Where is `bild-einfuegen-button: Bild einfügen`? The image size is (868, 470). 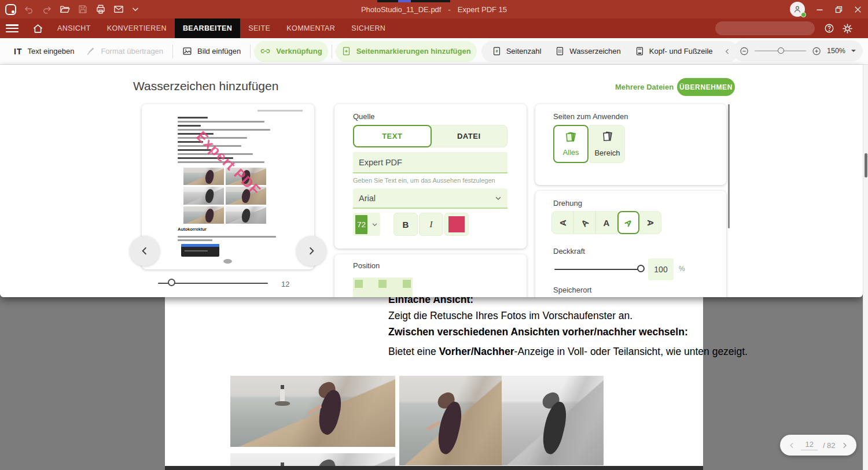 bild-einfuegen-button: Bild einfügen is located at coordinates (212, 51).